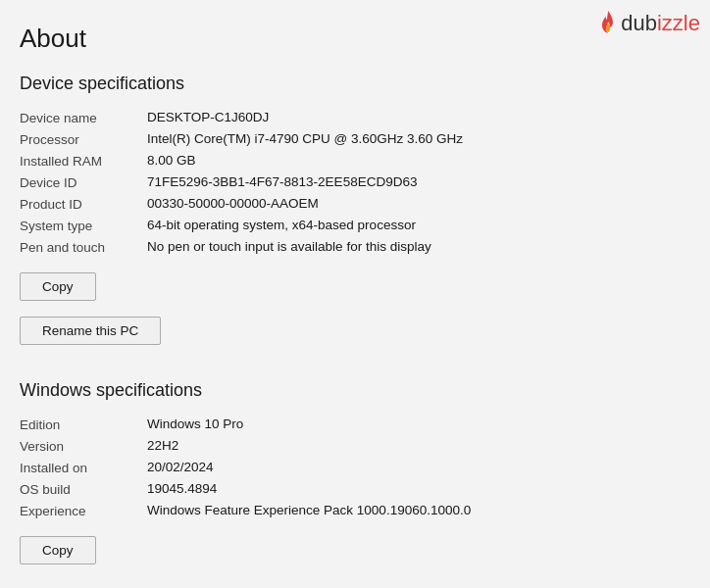  I want to click on experience-label: Experience, so click(83, 511).